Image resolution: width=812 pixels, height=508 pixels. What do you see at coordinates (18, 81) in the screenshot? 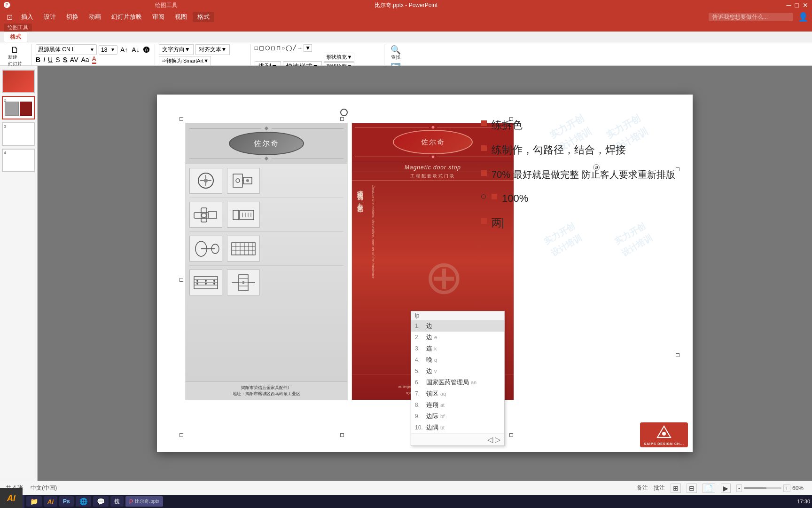
I see `slide-thumb-1: 1` at bounding box center [18, 81].